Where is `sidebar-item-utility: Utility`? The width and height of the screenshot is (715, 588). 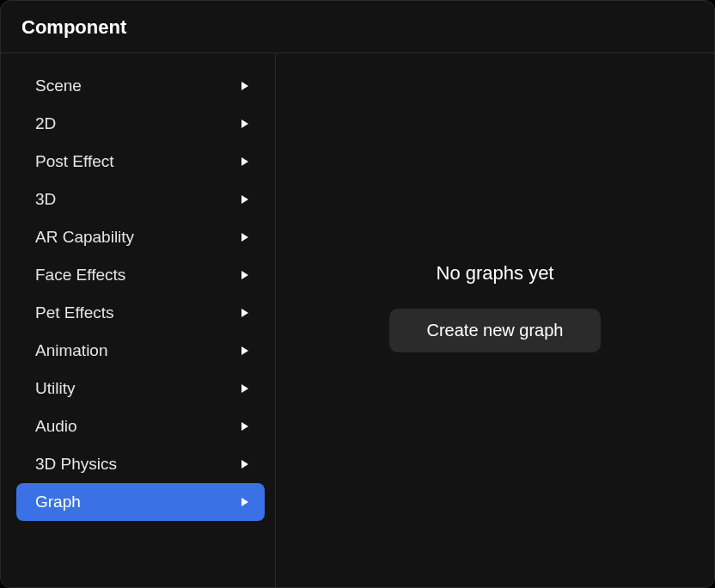
sidebar-item-utility: Utility is located at coordinates (141, 389).